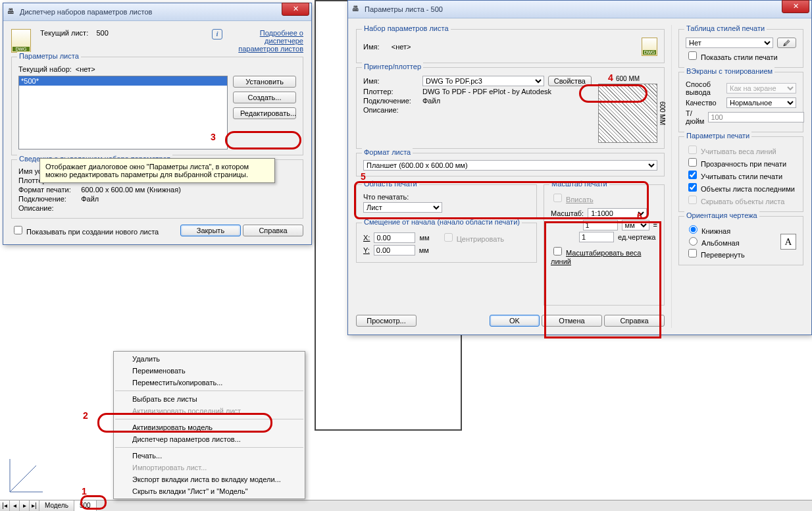  Describe the element at coordinates (273, 230) in the screenshot. I see `help-button: Справка` at that location.